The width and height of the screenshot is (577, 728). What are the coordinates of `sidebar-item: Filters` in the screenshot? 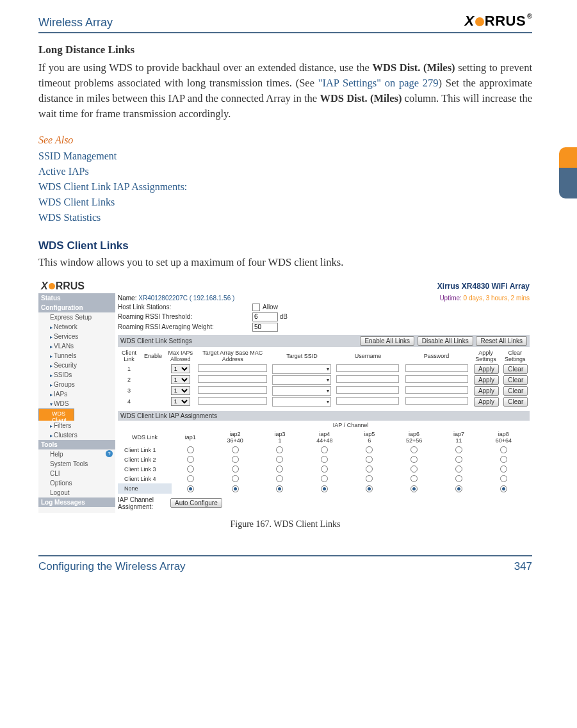 It's located at (77, 425).